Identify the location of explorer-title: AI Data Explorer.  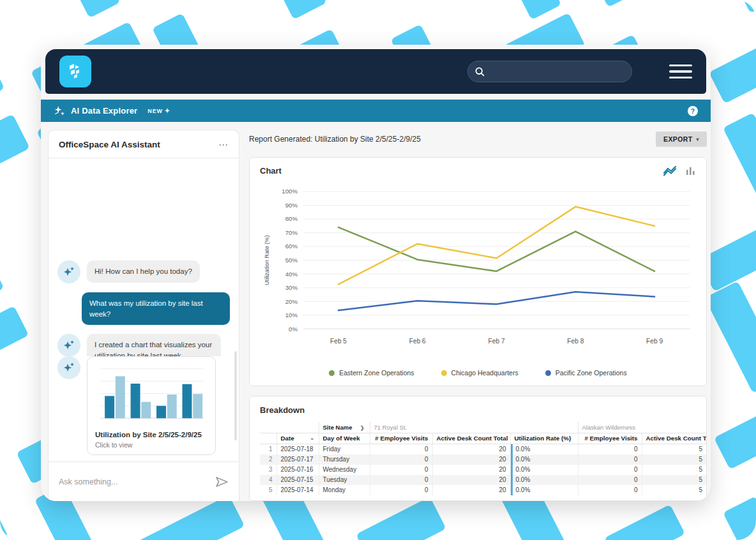
(104, 111).